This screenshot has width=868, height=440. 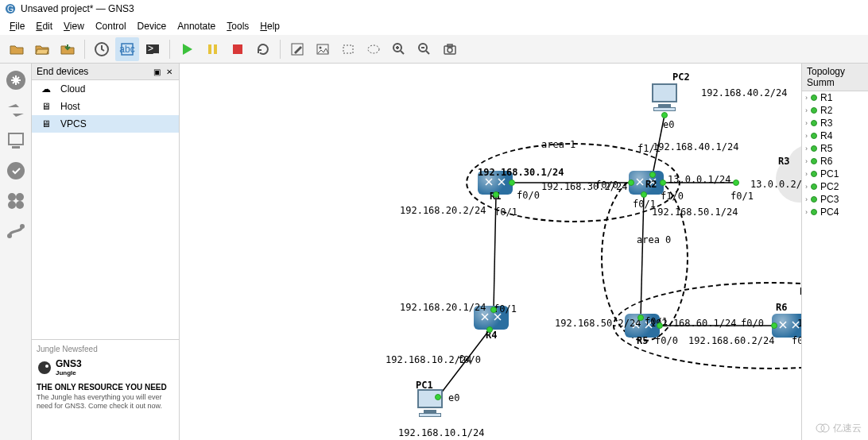 I want to click on topology-item-pc1: ›PC1, so click(x=835, y=174).